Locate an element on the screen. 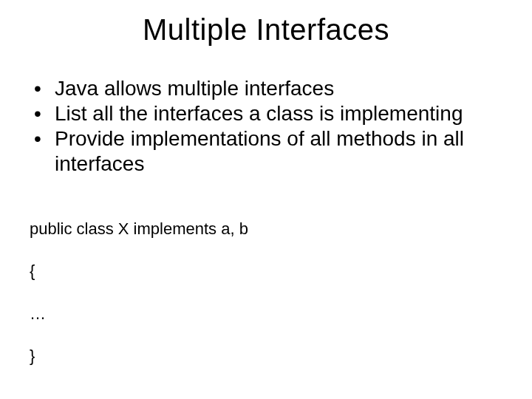 Image resolution: width=532 pixels, height=399 pixels. bullet-item: List all the interfaces a class is imple… is located at coordinates (266, 114).